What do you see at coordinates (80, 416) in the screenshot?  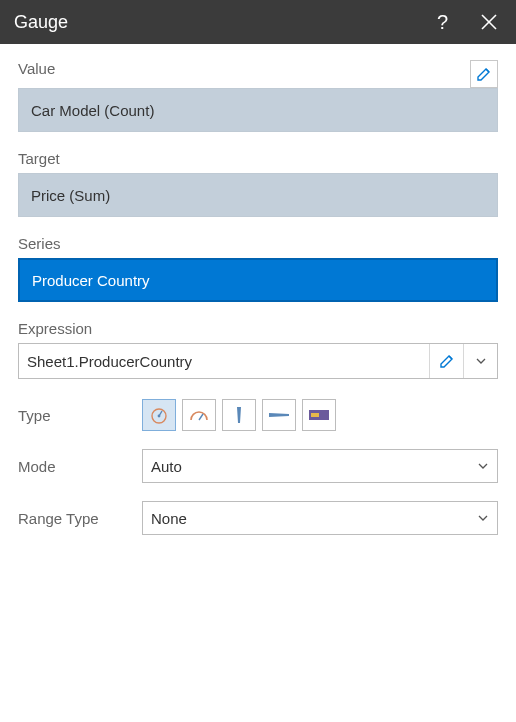 I see `type-label: Type` at bounding box center [80, 416].